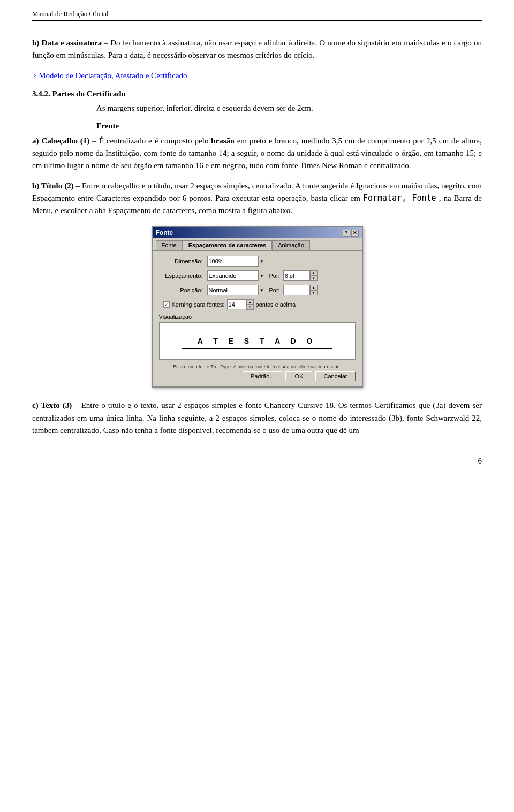  Describe the element at coordinates (297, 290) in the screenshot. I see `por2-value` at that location.